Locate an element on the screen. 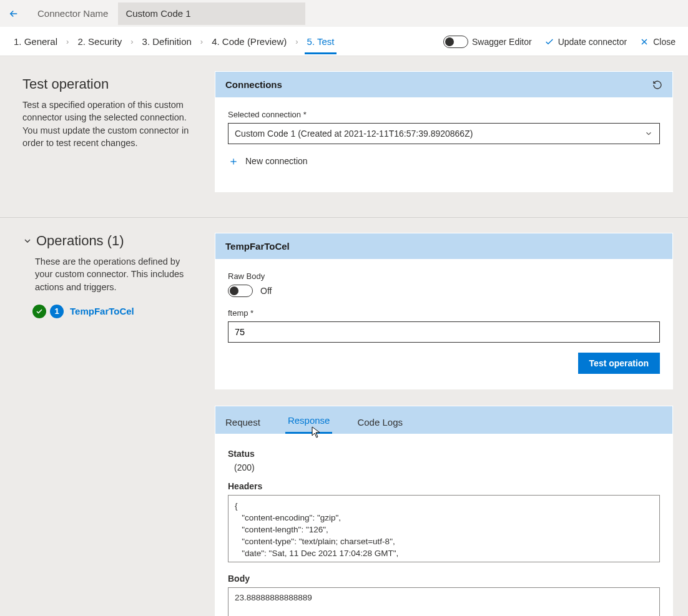 The image size is (688, 616). update-connector-label: Update connector is located at coordinates (593, 42).